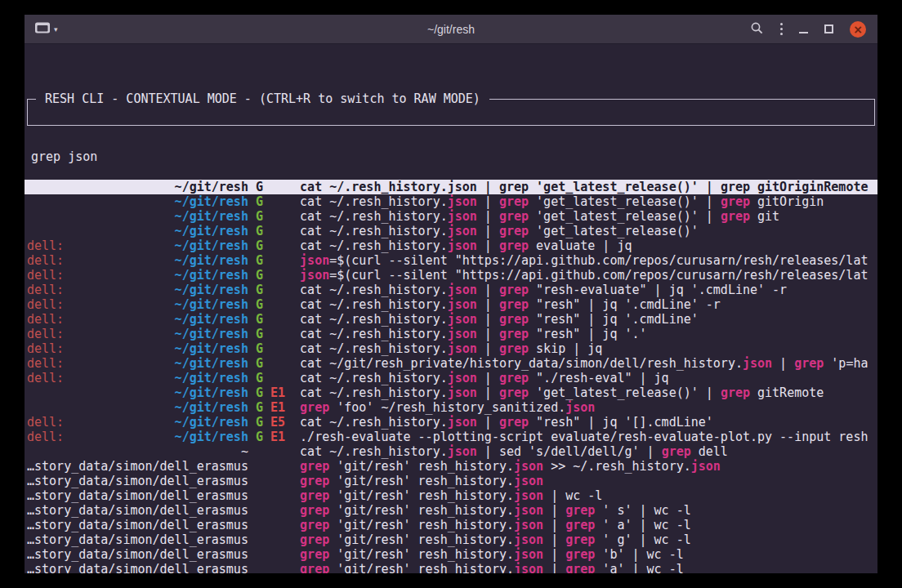  What do you see at coordinates (587, 349) in the screenshot?
I see `command-text: cat ~/.resh_history.json | grep skip | j…` at bounding box center [587, 349].